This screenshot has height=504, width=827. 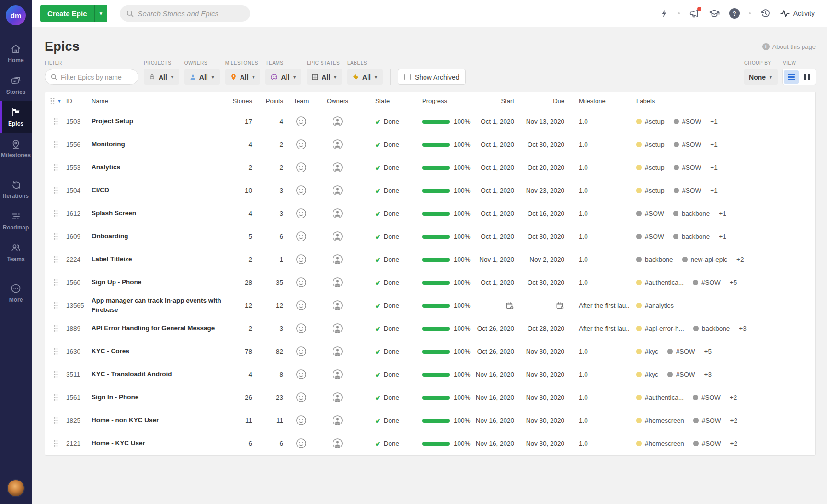 I want to click on epic-due-date: Nov 2, 2020, so click(x=540, y=260).